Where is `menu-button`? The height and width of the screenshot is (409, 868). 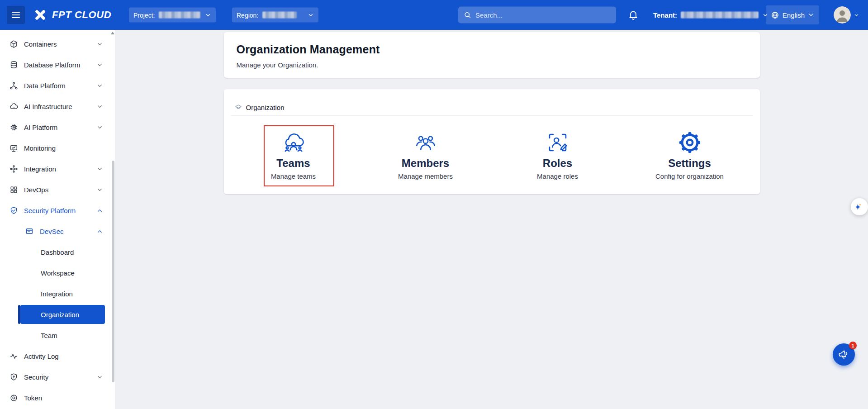
menu-button is located at coordinates (16, 15).